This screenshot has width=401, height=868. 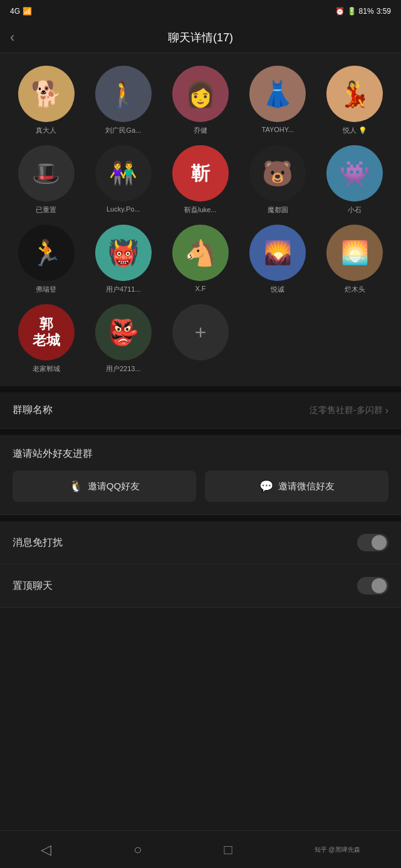 What do you see at coordinates (278, 289) in the screenshot?
I see `member-name: 悦诚` at bounding box center [278, 289].